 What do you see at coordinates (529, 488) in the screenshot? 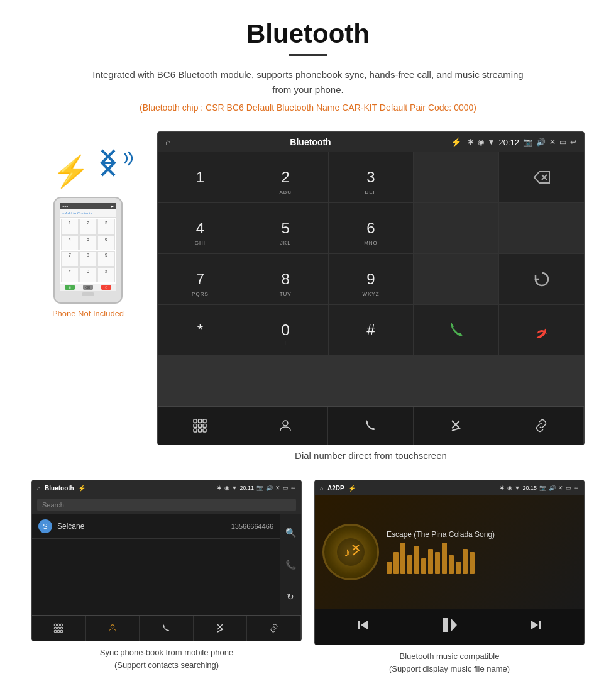
I see `music-time: 20:15` at bounding box center [529, 488].